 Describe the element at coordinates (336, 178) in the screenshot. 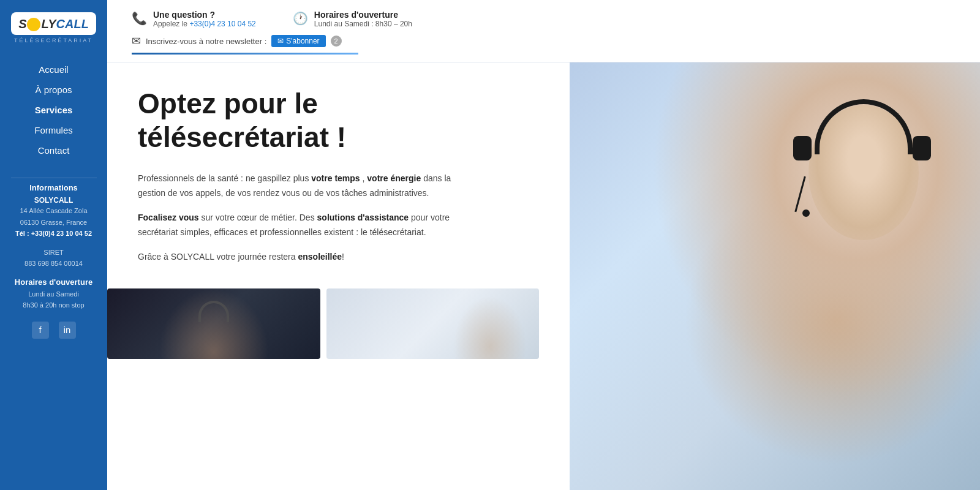

I see `para1-bold1: votre temps` at that location.